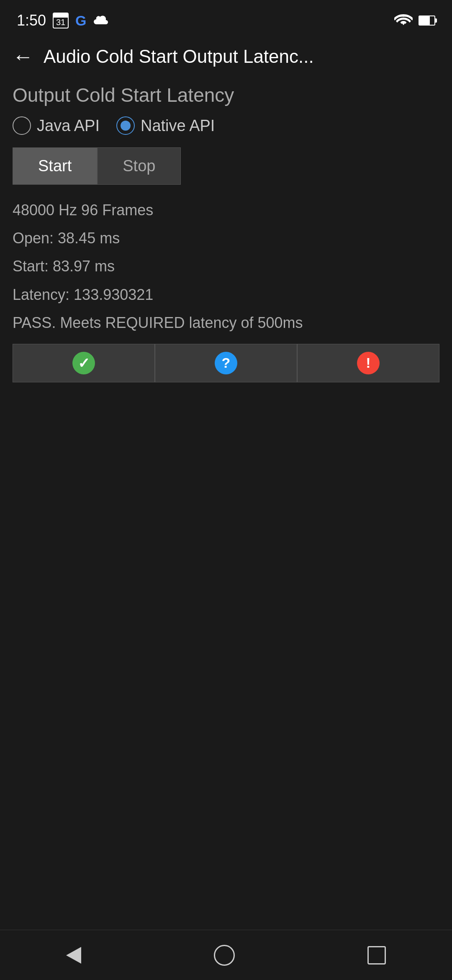 This screenshot has width=452, height=980. I want to click on page-title: Audio Cold Start Output Latenc..., so click(179, 57).